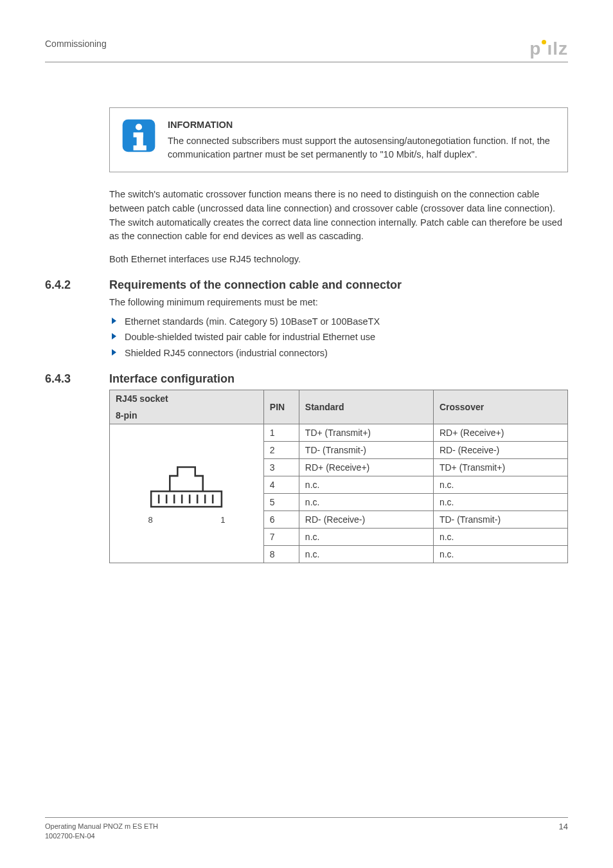  I want to click on footer-doc-number: 1002700-EN-04, so click(102, 836).